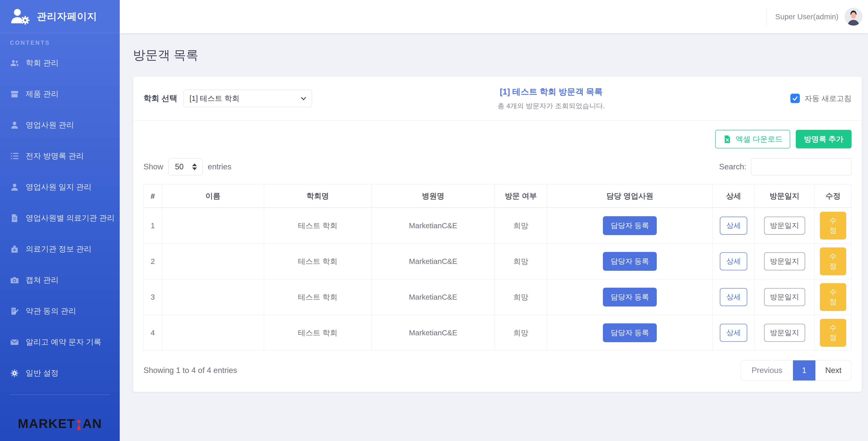 This screenshot has width=868, height=441. I want to click on card-header: 학회 선택 [1] 테스트 학회 [1] 테스트 학회 방문객 목록 총 4개의…, so click(497, 98).